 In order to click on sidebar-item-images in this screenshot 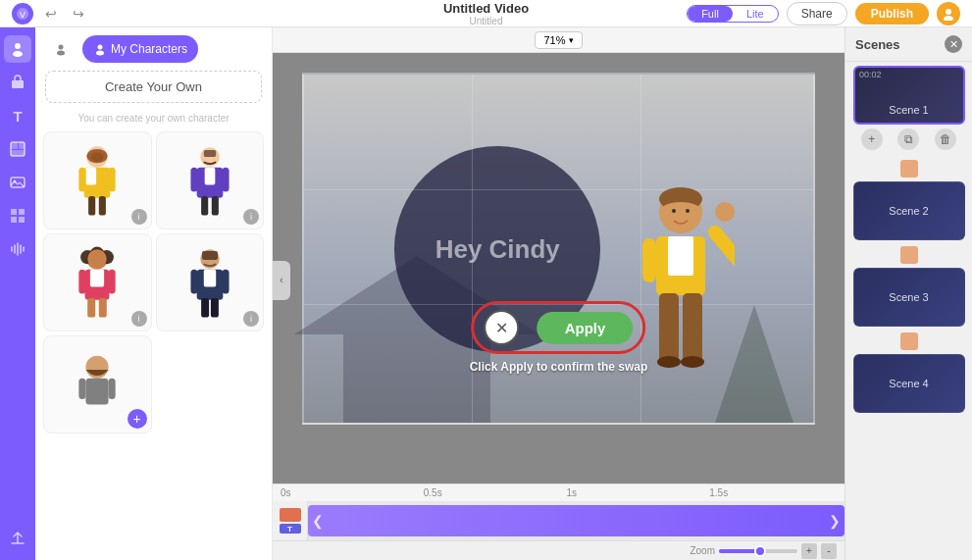, I will do `click(18, 182)`.